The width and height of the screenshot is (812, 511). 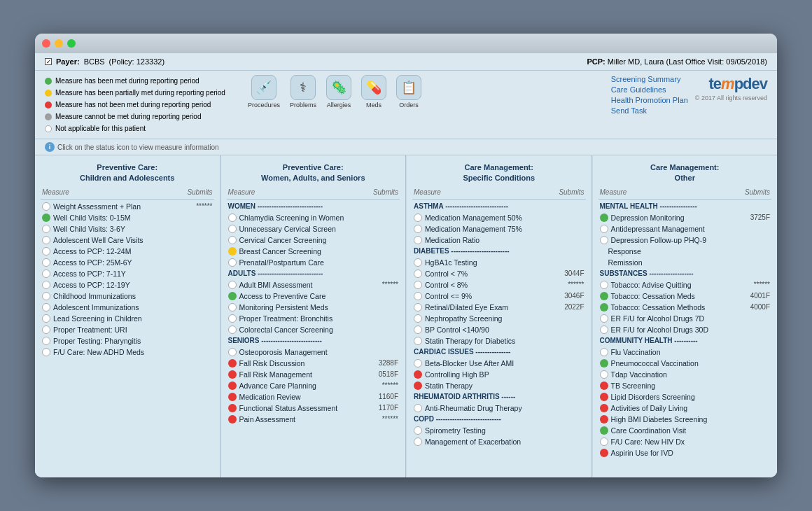 I want to click on list-item: Care Coordination Visit, so click(x=685, y=430).